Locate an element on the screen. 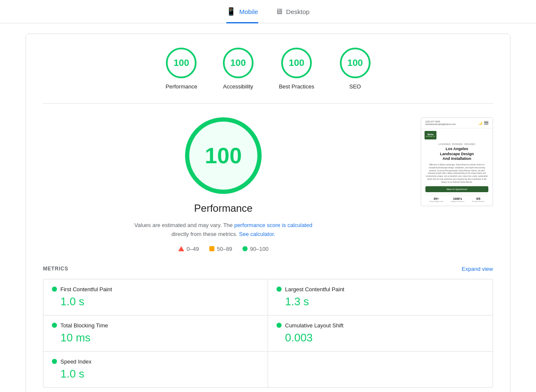 This screenshot has height=392, width=536. metrics-row-3: Speed Index 1.0 s is located at coordinates (268, 369).